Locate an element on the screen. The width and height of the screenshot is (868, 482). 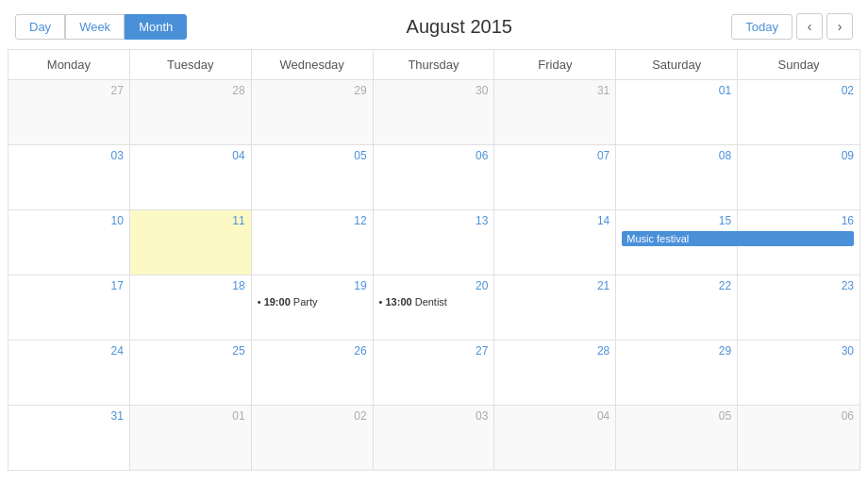
calendar-week-4: 17 18 19 • 19:00 Party 20 • 13:00 Dentis… is located at coordinates (434, 307).